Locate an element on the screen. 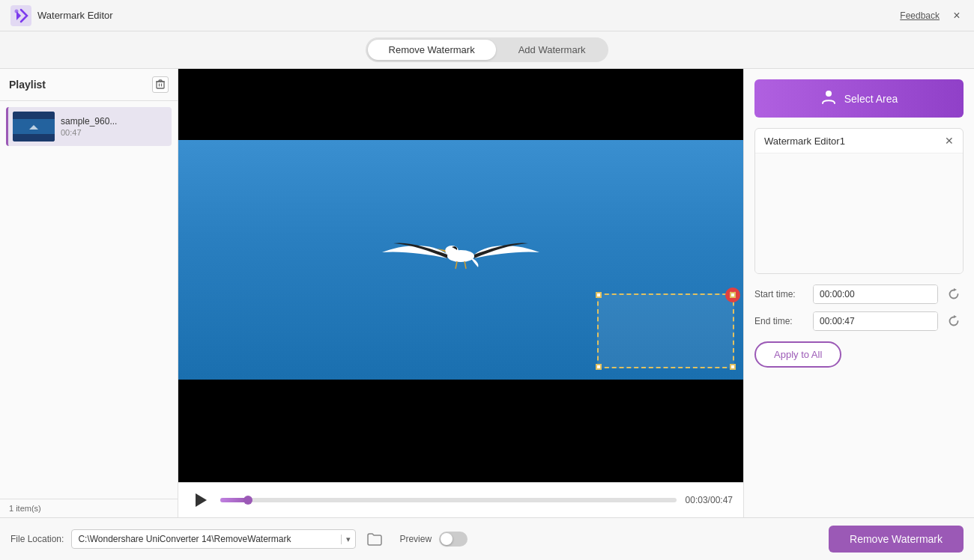 This screenshot has width=974, height=560. trash-icon is located at coordinates (160, 85).